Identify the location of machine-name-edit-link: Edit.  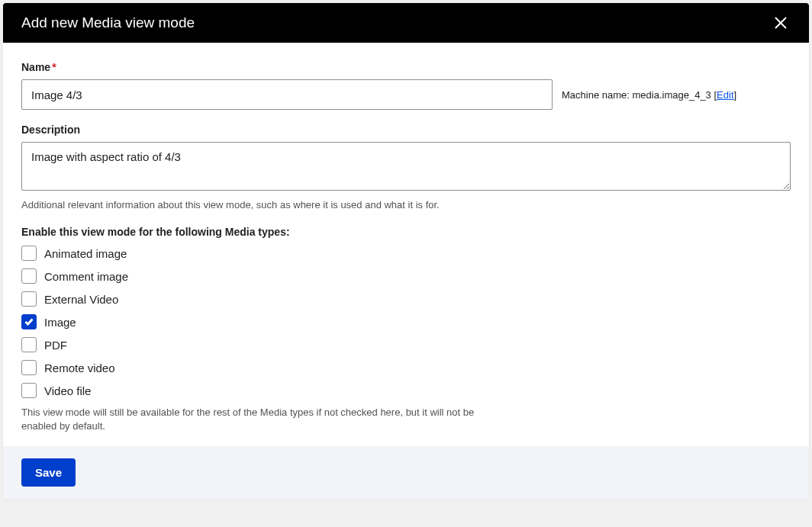
(725, 95).